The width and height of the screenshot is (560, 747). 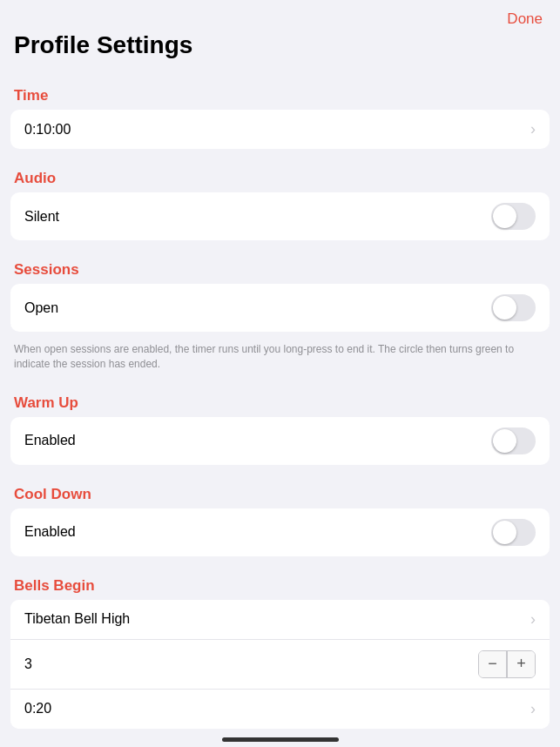 What do you see at coordinates (280, 533) in the screenshot?
I see `row-cooldown-enabled: Enabled` at bounding box center [280, 533].